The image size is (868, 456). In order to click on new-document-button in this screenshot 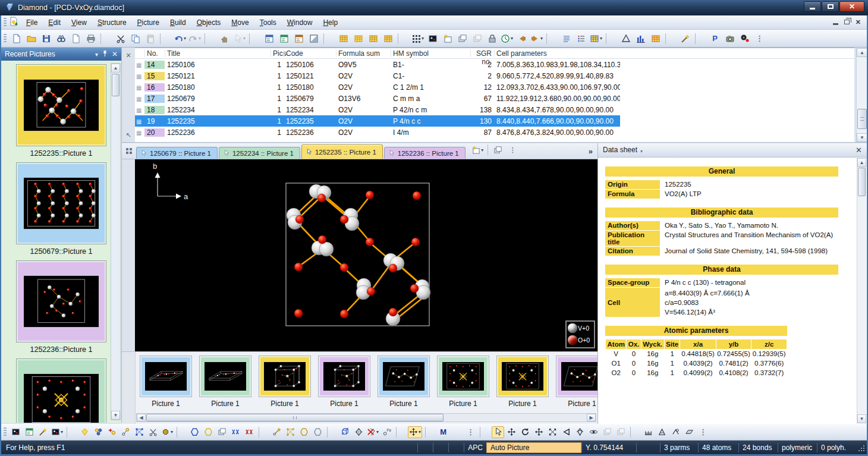, I will do `click(17, 39)`.